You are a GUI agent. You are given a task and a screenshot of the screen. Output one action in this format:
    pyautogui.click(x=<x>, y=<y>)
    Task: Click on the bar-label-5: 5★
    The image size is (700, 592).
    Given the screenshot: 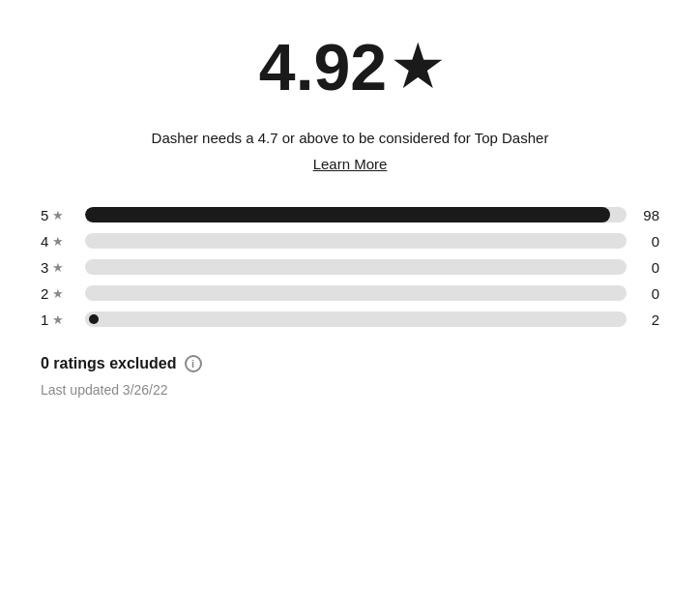 What is the action you would take?
    pyautogui.click(x=58, y=215)
    